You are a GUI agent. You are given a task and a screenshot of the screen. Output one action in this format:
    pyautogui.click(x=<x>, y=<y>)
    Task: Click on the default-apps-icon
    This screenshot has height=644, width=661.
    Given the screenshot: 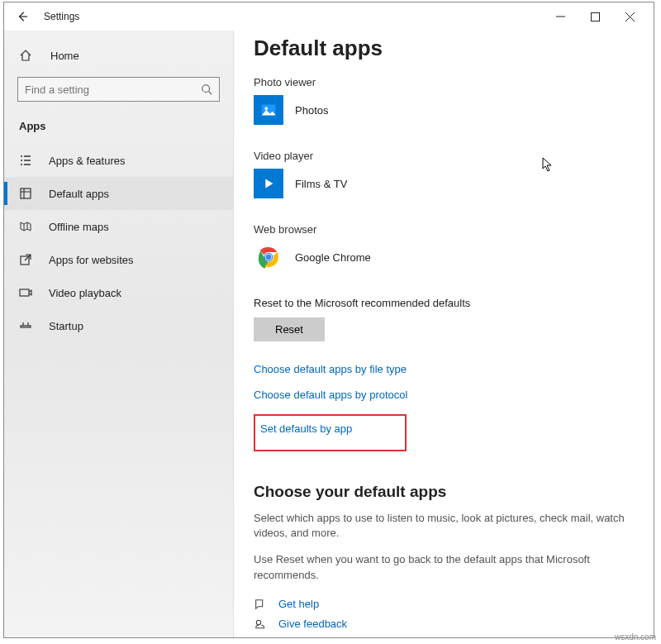 What is the action you would take?
    pyautogui.click(x=27, y=193)
    